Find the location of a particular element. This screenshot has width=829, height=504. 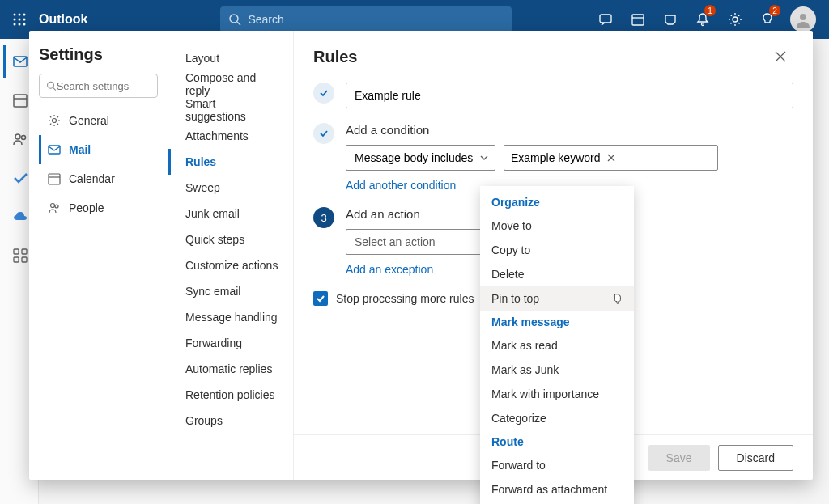

menu-pin-to-top: Pin to top is located at coordinates (557, 299).